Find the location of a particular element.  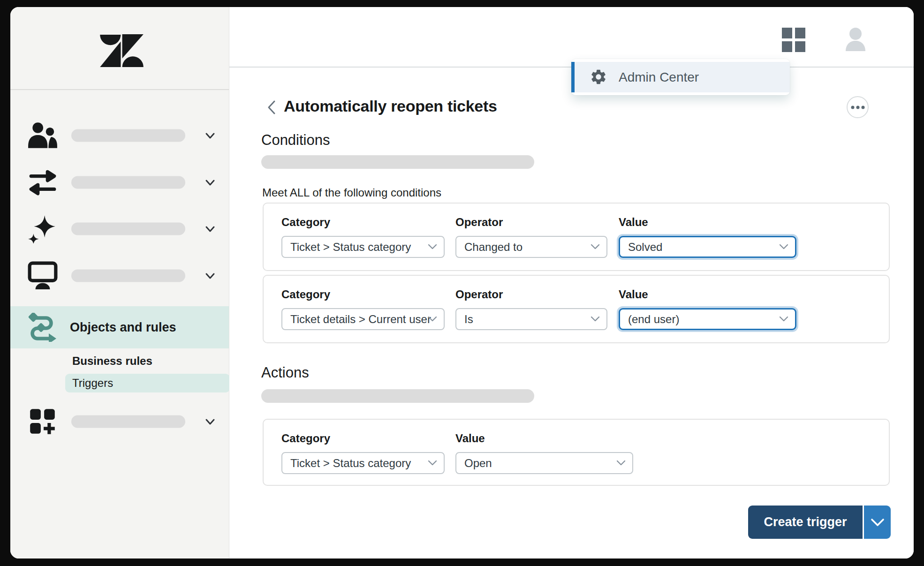

value-select: Open is located at coordinates (544, 463).